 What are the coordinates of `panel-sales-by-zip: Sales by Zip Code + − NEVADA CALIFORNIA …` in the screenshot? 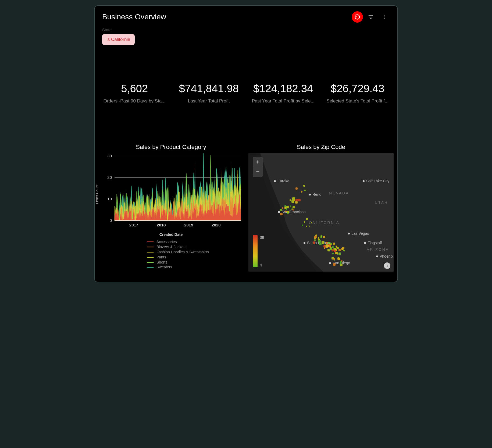 It's located at (321, 211).